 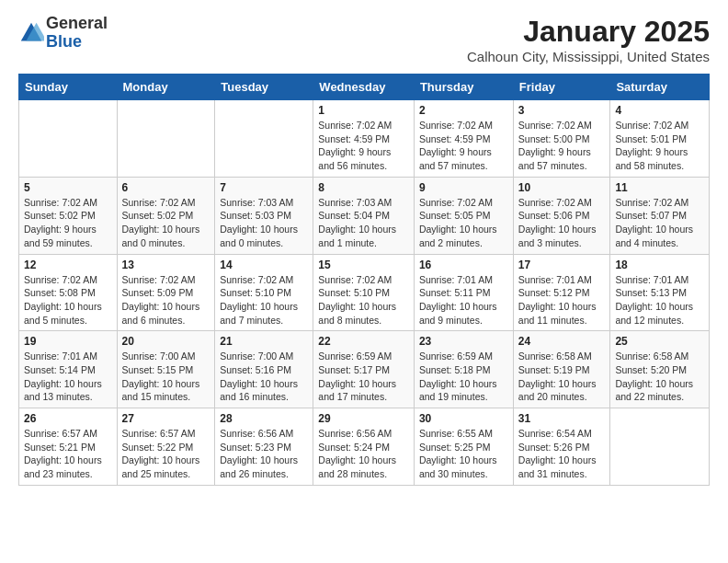 I want to click on day-info: Sunrise: 7:02 AM Sunset: 5:07 PM Dayligh…, so click(x=660, y=223).